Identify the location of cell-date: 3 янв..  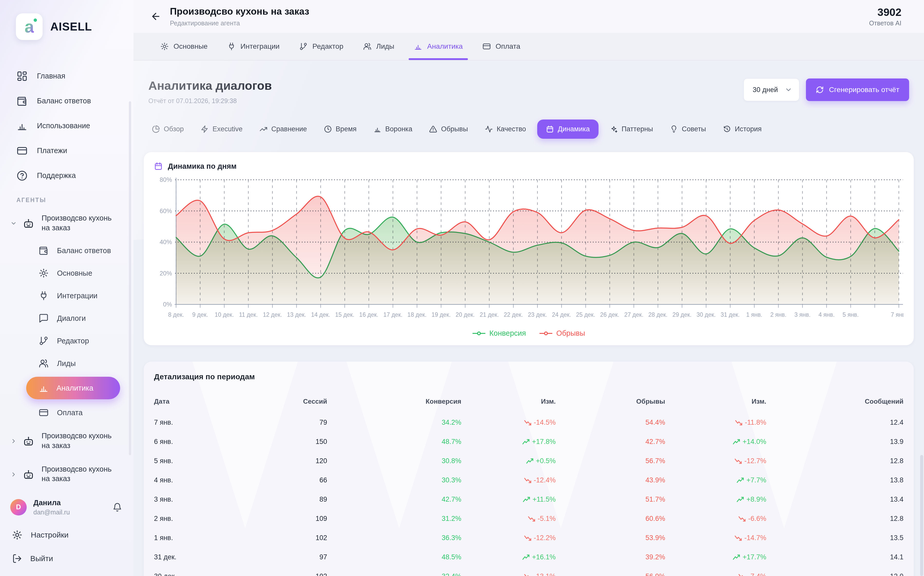
(191, 499).